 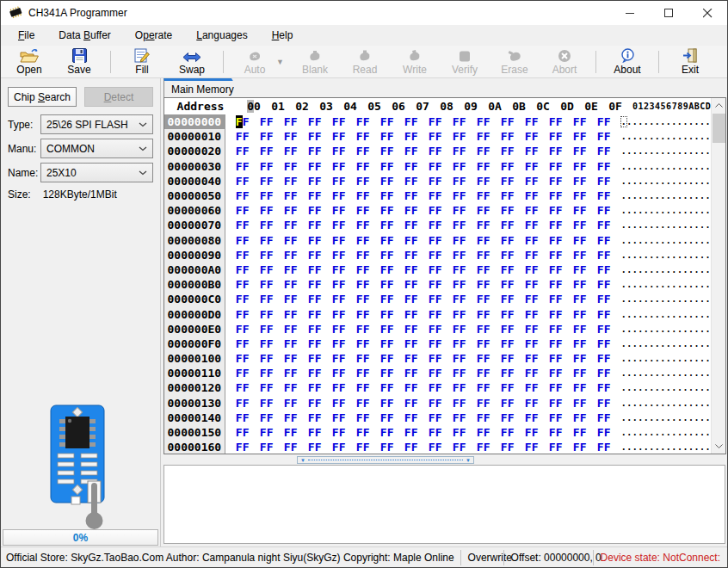 I want to click on menu-data-buffer: Data Buffer, so click(x=84, y=35).